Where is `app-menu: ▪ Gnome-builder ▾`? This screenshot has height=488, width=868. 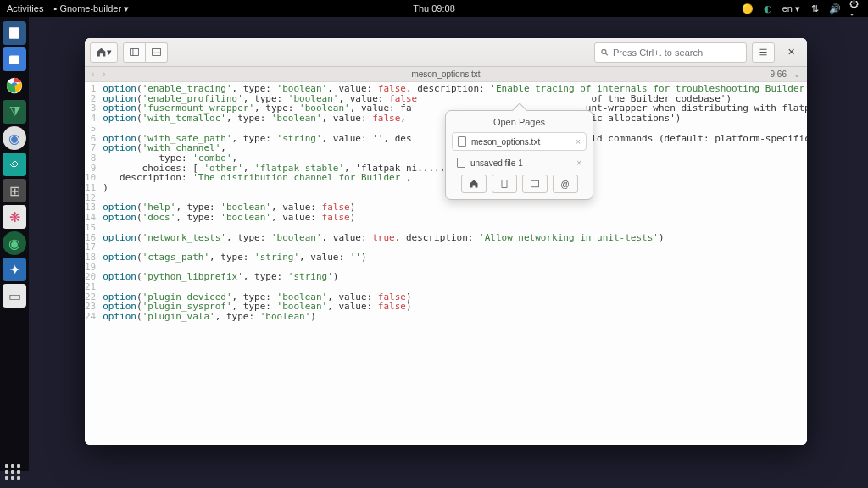 app-menu: ▪ Gnome-builder ▾ is located at coordinates (92, 8).